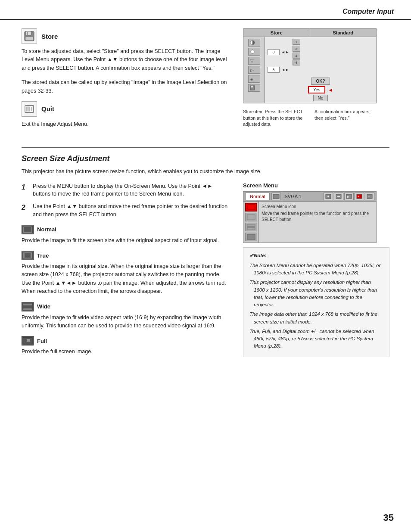  Describe the element at coordinates (126, 36) in the screenshot. I see `store-heading: Store` at that location.